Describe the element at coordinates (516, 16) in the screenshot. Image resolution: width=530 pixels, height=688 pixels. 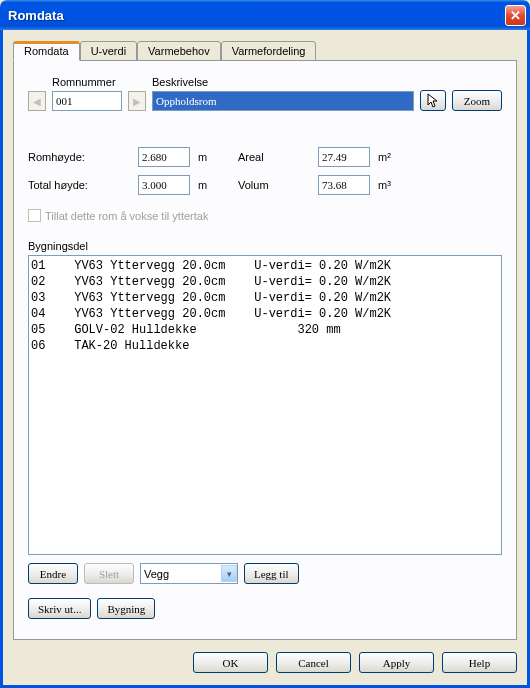
I see `close-button: ✕` at that location.